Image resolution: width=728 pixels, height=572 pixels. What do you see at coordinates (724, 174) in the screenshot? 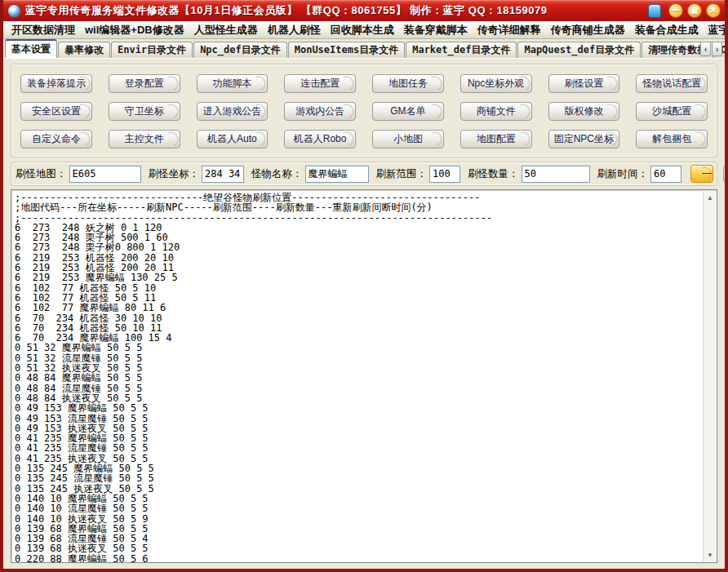
I see `save-button: 修改保存` at bounding box center [724, 174].